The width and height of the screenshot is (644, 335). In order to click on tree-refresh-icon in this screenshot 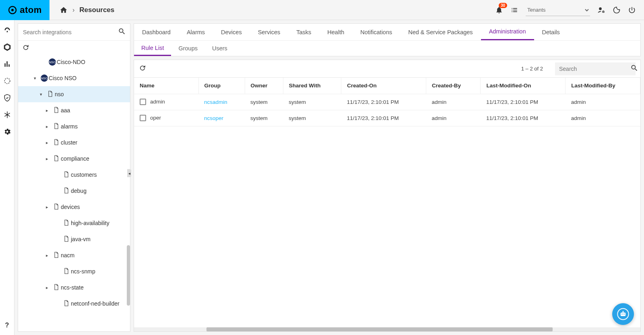, I will do `click(26, 49)`.